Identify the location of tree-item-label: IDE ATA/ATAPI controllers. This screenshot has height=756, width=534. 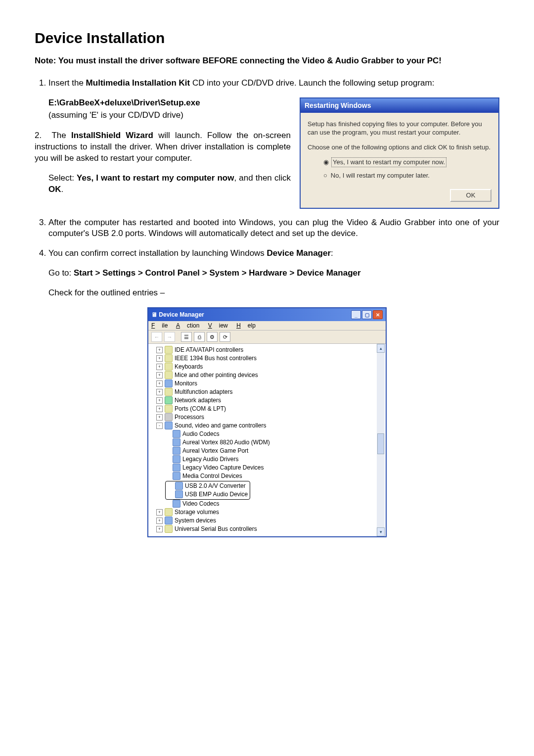
(209, 350).